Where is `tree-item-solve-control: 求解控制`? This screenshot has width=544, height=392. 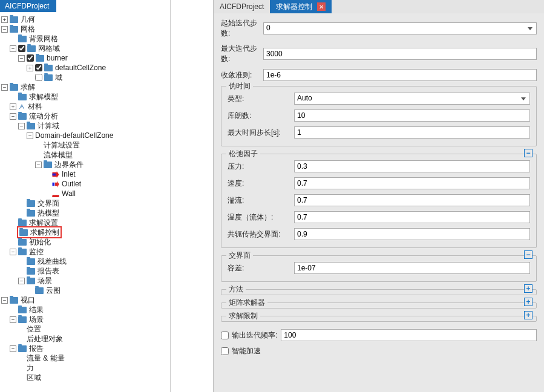 tree-item-solve-control: 求解控制 is located at coordinates (45, 232).